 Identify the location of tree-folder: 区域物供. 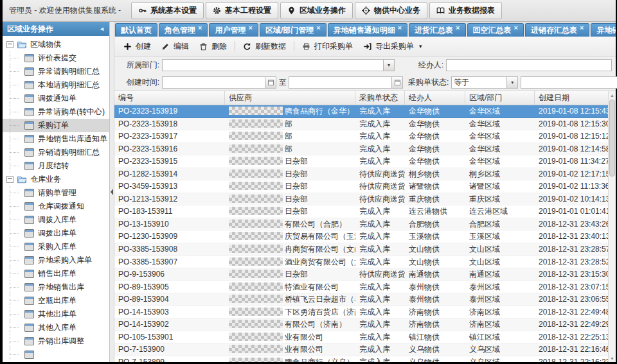
(56, 45).